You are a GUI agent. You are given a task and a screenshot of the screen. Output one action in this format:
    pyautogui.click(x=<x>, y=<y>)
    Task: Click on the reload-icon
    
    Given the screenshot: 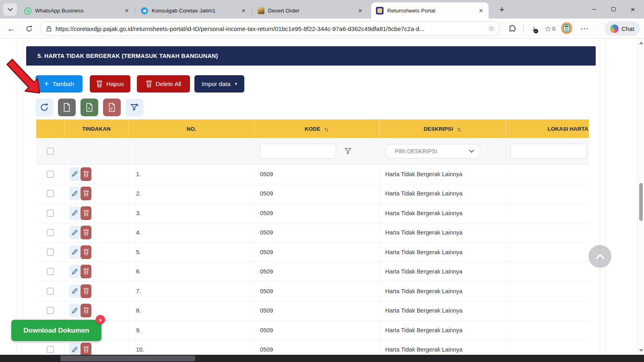 What is the action you would take?
    pyautogui.click(x=29, y=29)
    